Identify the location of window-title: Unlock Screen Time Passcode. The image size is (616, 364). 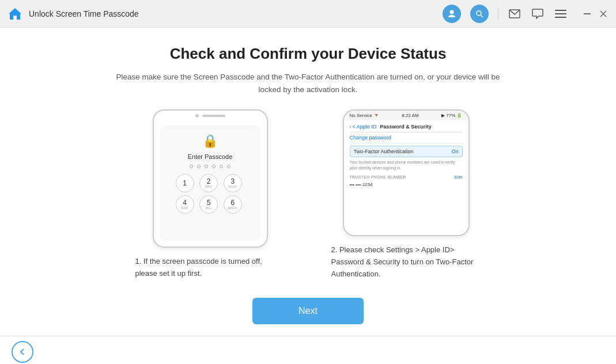
(84, 14).